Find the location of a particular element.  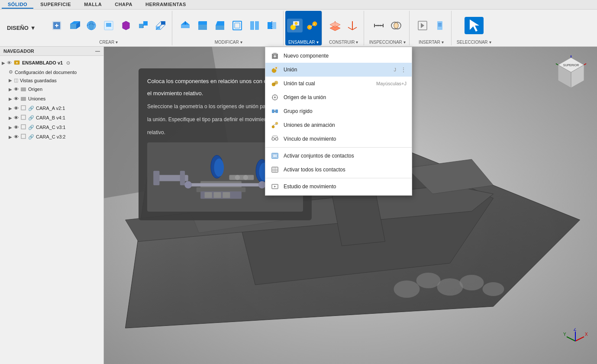

motion-study-icon is located at coordinates (275, 187).